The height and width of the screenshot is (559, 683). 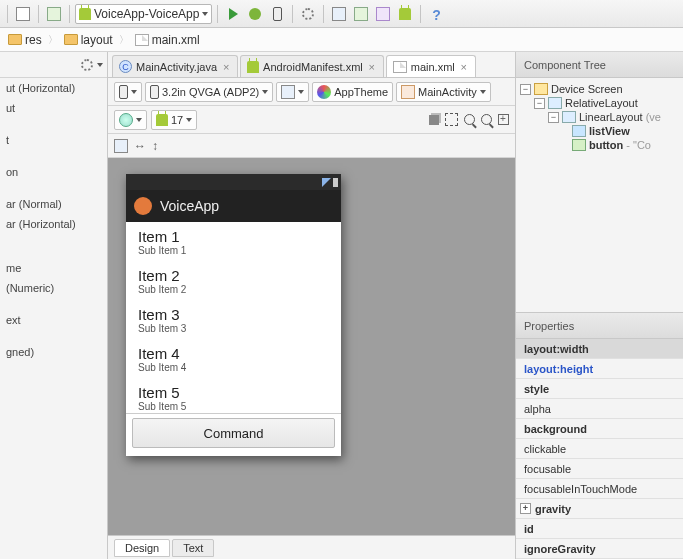 I want to click on layout-icon, so click(x=569, y=117).